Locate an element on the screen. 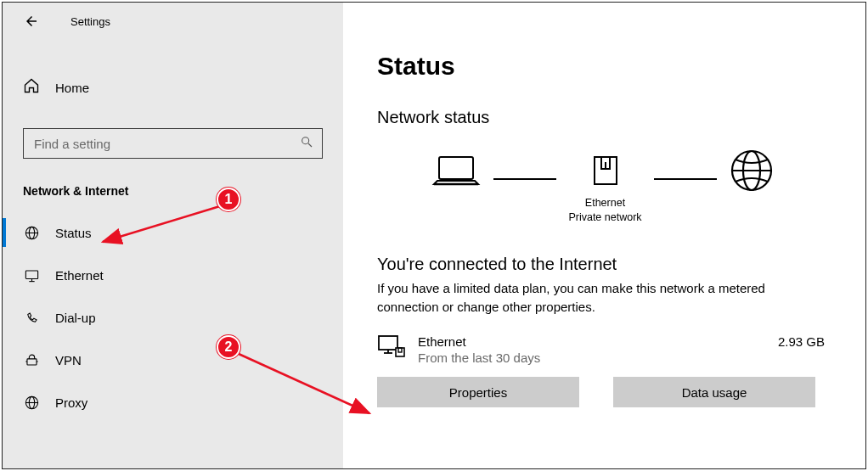 This screenshot has height=471, width=868. sidebar-item-ethernet: Ethernet is located at coordinates (173, 275).